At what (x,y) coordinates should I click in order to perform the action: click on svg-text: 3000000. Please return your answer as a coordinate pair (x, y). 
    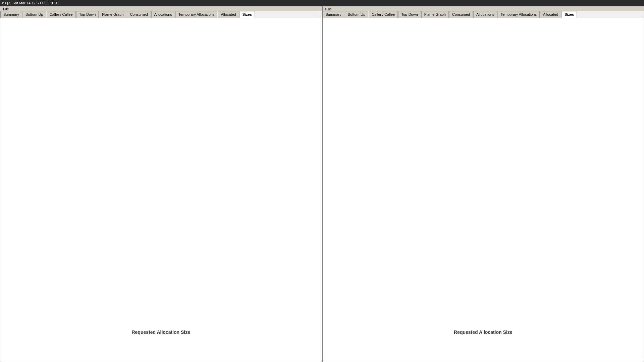
    Looking at the image, I should click on (360, 135).